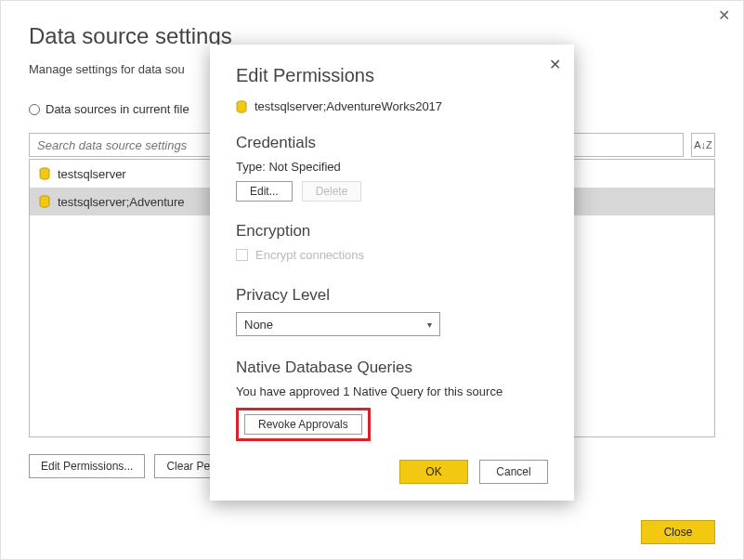 This screenshot has width=744, height=560. What do you see at coordinates (392, 392) in the screenshot?
I see `native-queries-status: You have approved 1 Native Query for thi…` at bounding box center [392, 392].